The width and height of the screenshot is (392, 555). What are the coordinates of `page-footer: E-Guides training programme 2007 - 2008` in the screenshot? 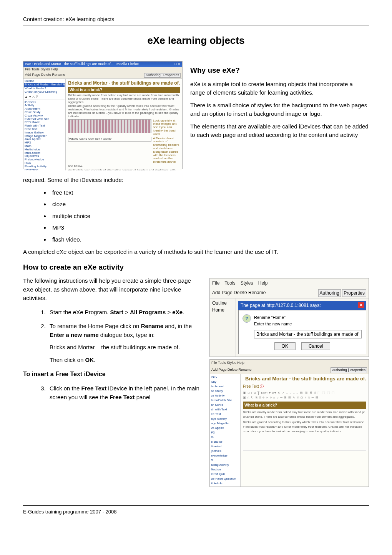 It's located at (196, 511).